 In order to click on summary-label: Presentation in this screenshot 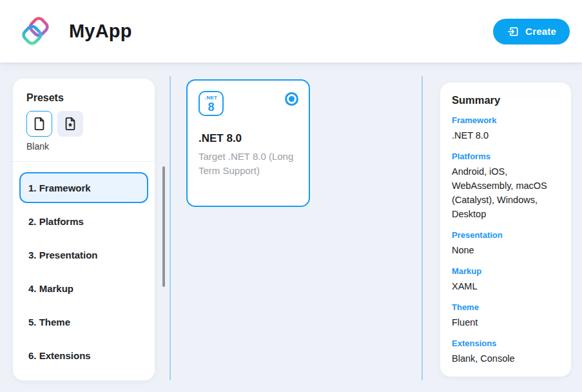, I will do `click(505, 235)`.